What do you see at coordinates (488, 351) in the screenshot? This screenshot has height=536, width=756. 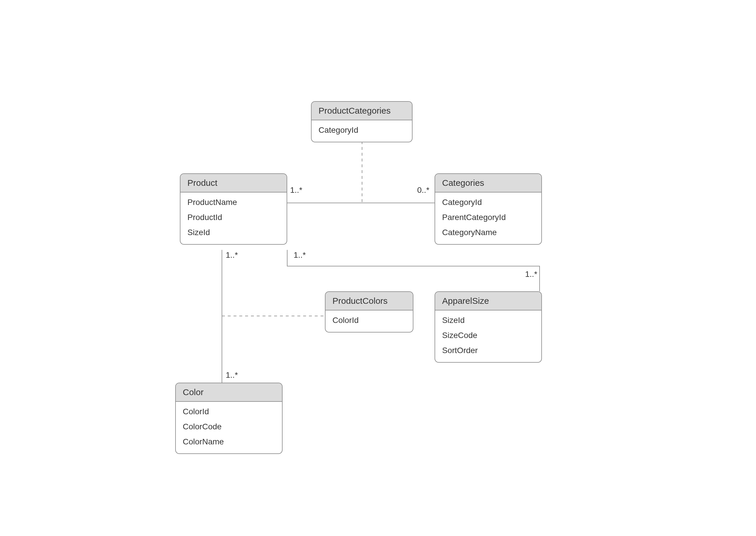 I see `attribute: SortOrder` at bounding box center [488, 351].